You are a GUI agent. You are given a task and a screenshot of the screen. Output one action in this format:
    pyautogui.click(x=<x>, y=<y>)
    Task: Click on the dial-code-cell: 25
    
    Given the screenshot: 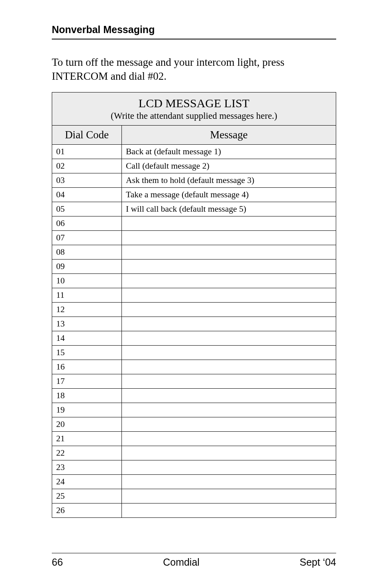 What is the action you would take?
    pyautogui.click(x=87, y=496)
    